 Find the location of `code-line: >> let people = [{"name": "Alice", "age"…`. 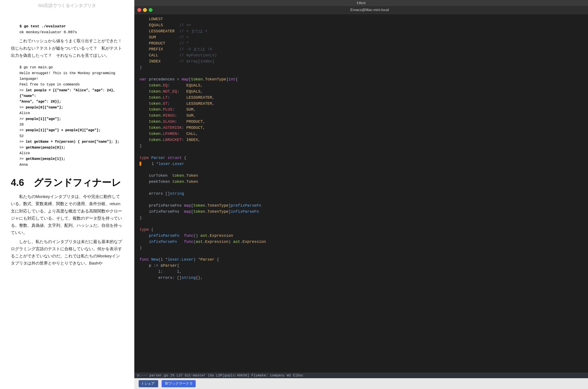

code-line: >> let people = [{"name": "Alice", "age"… is located at coordinates (71, 93).